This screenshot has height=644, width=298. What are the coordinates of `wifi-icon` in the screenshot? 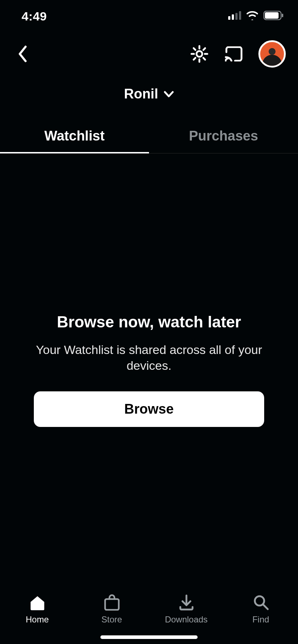 It's located at (252, 16).